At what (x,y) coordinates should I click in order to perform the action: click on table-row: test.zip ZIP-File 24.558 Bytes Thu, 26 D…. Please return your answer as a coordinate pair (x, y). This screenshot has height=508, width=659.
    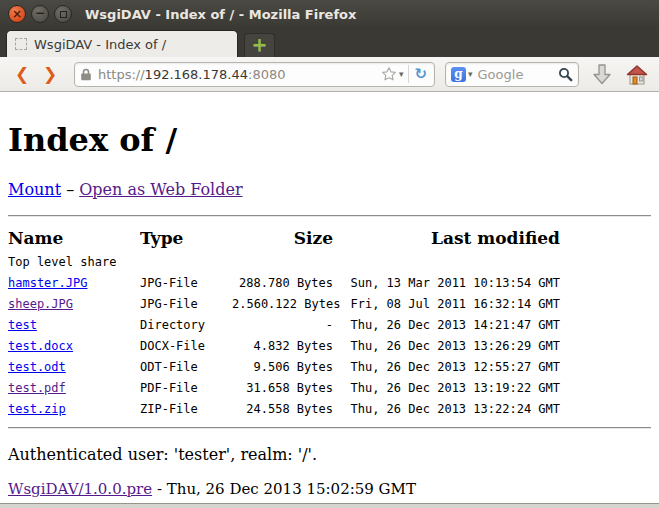
    Looking at the image, I should click on (284, 408).